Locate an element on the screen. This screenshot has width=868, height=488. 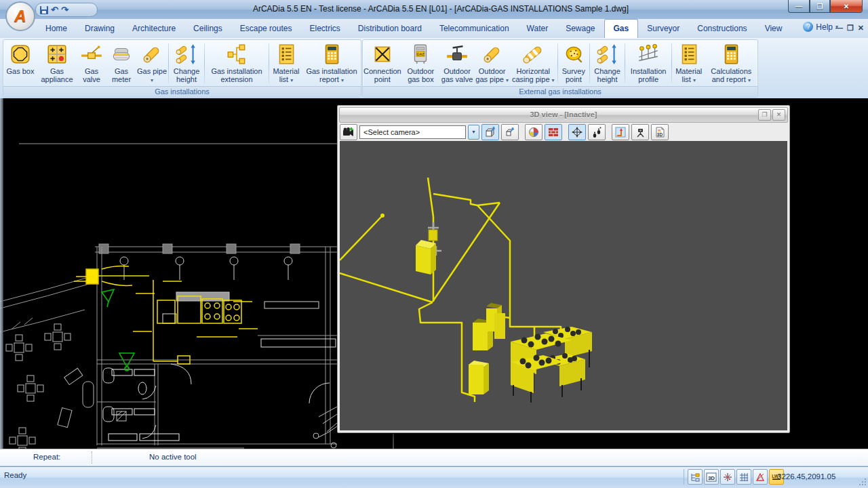
walkthrough-button is located at coordinates (597, 132).